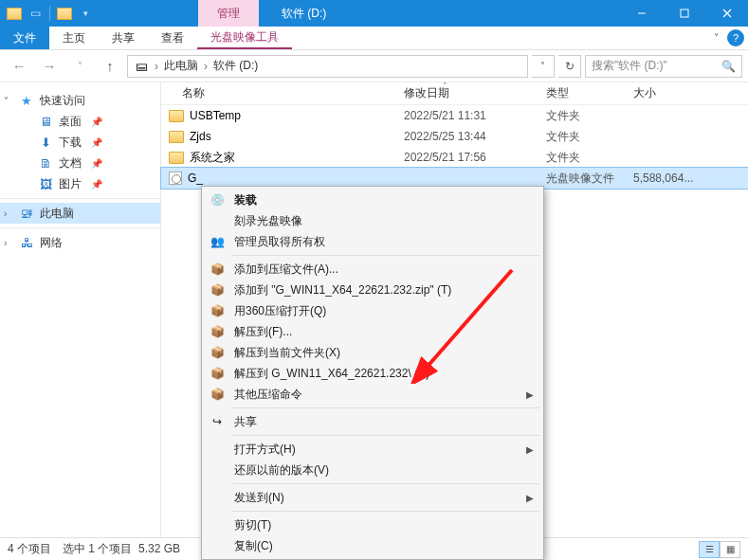 The height and width of the screenshot is (560, 748). What do you see at coordinates (373, 269) in the screenshot?
I see `ctx-add-archive: 📦添加到压缩文件(A)...` at bounding box center [373, 269].